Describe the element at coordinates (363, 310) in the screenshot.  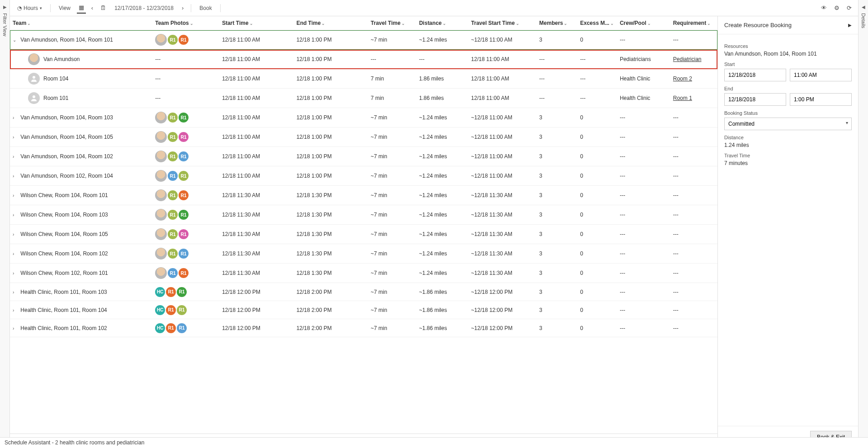
I see `table-row: › Health Clinic, Room 101, Room 104HCR1R…` at that location.